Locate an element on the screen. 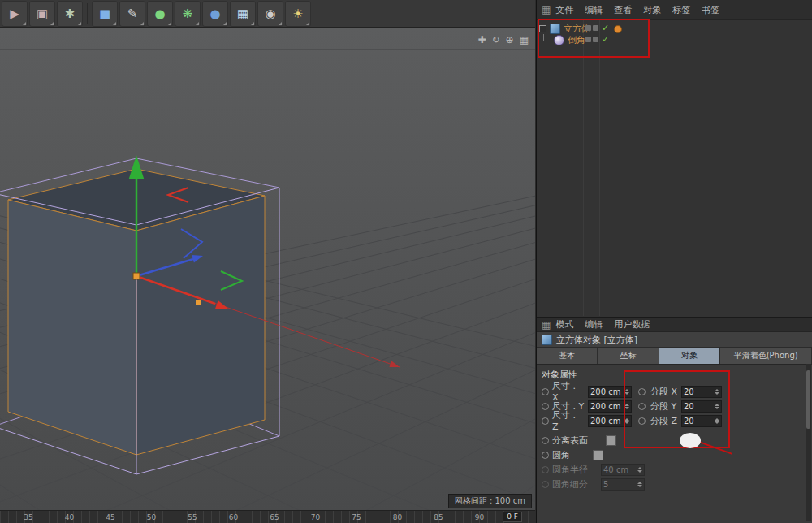 Image resolution: width=812 pixels, height=523 pixels. floor-icon: ▦ is located at coordinates (243, 14).